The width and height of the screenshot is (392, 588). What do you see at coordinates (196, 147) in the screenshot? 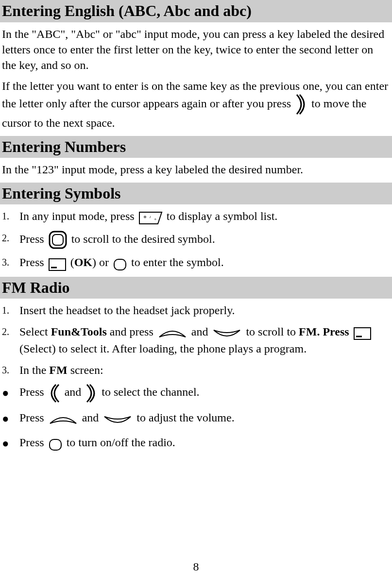
I see `section-header-numbers: Entering Numbers` at bounding box center [196, 147].